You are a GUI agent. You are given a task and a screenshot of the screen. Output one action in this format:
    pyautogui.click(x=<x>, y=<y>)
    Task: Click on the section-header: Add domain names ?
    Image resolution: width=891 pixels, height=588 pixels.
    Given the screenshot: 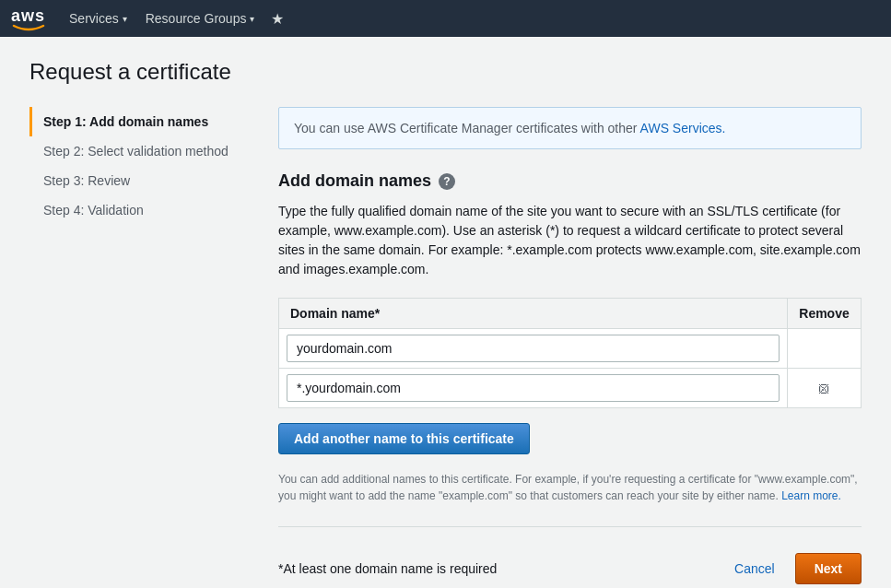 What is the action you would take?
    pyautogui.click(x=569, y=181)
    